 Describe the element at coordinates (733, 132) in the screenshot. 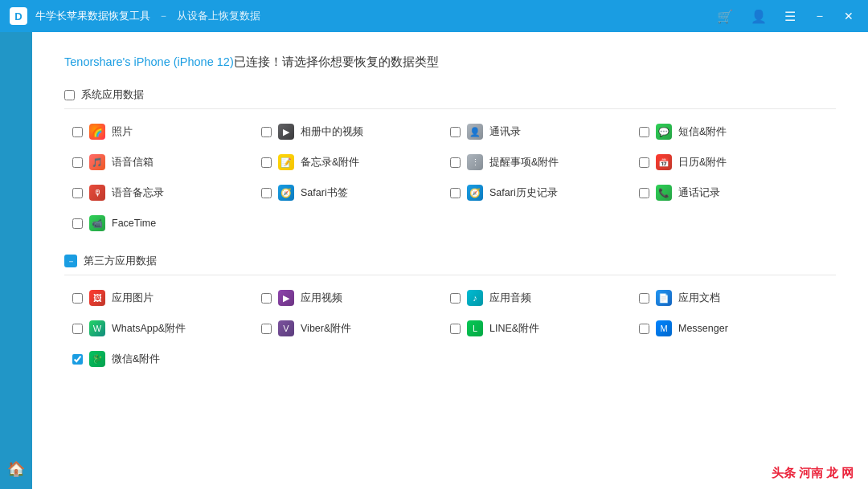

I see `list-item: 💬短信&附件` at that location.